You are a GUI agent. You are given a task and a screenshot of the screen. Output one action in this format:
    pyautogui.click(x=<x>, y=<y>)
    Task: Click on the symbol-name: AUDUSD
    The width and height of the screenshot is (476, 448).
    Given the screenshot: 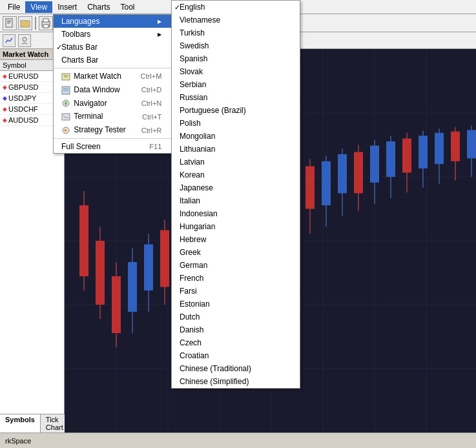 What is the action you would take?
    pyautogui.click(x=23, y=120)
    